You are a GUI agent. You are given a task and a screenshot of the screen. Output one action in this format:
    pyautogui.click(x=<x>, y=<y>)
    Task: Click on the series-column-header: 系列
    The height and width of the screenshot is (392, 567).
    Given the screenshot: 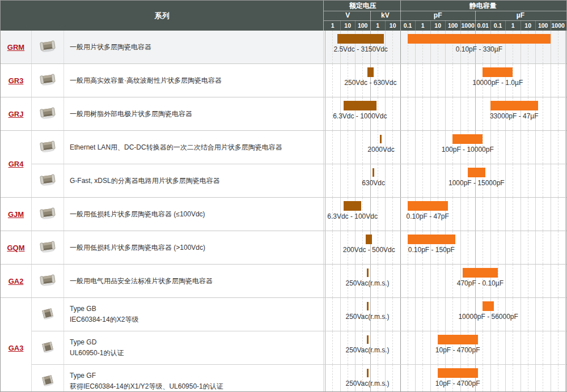 What is the action you would take?
    pyautogui.click(x=162, y=16)
    